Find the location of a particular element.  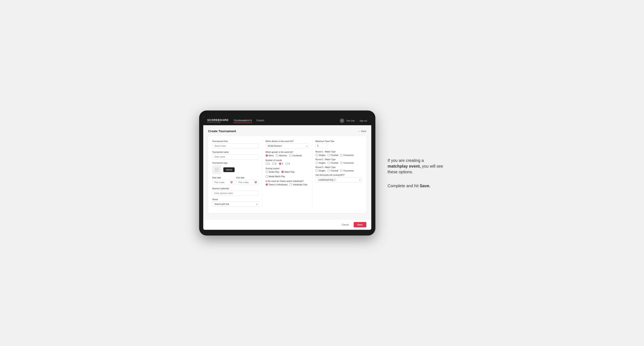

tournament-name-label: Tournament name is located at coordinates (236, 152).